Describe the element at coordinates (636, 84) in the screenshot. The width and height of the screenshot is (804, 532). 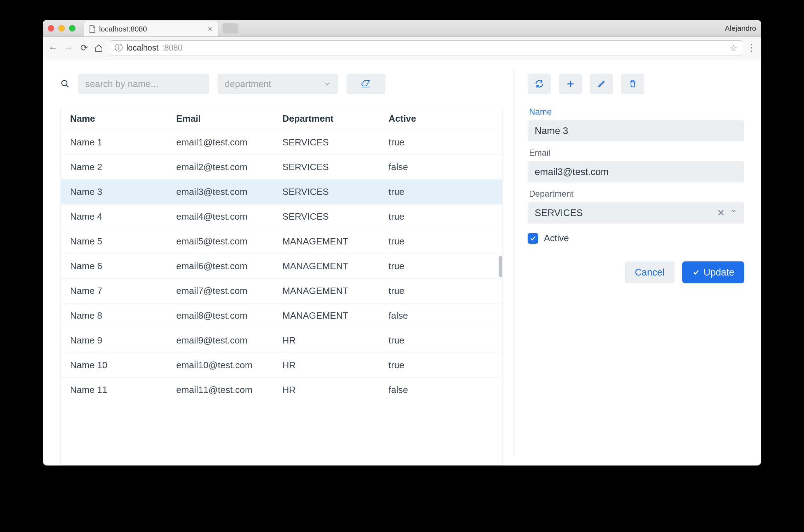
I see `action-bar` at that location.